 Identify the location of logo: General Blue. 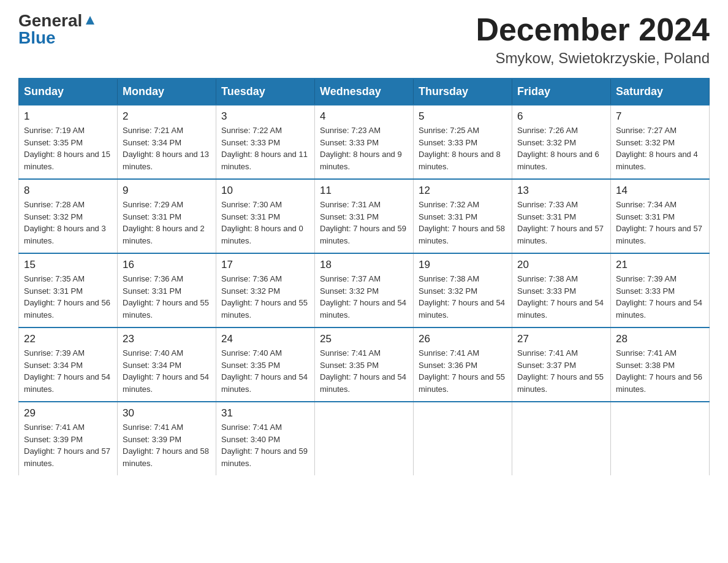
(58, 29).